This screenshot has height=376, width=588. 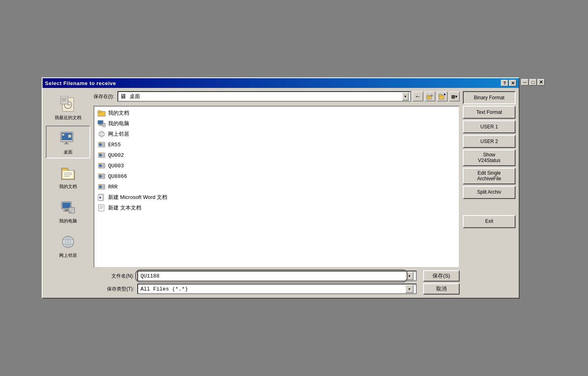 I want to click on save-in-label: 保存在(I):, so click(x=104, y=96).